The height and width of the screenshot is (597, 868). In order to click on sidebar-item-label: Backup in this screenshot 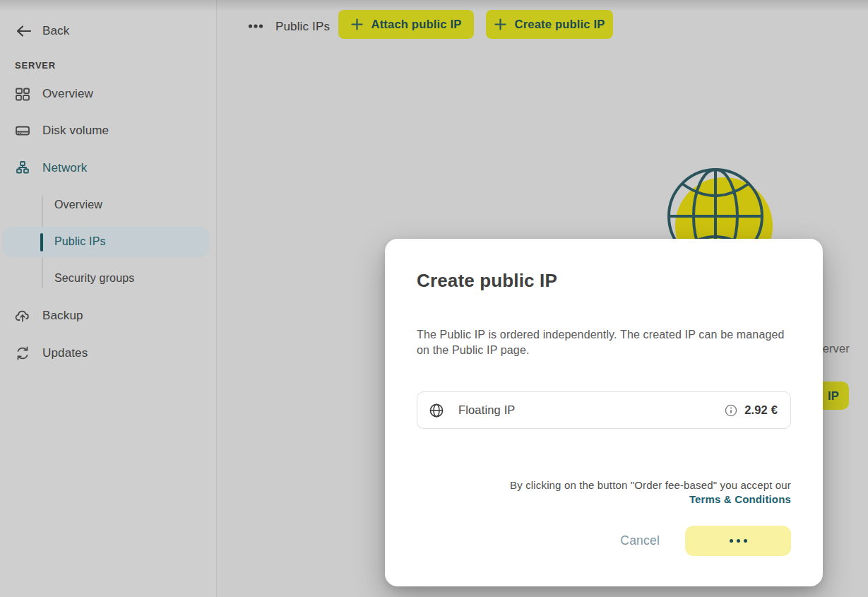, I will do `click(63, 316)`.